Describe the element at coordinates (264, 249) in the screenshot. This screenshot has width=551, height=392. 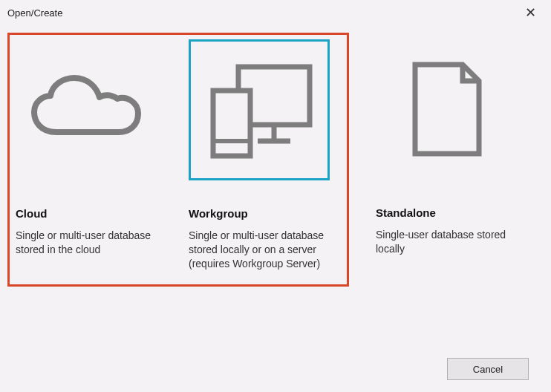
I see `workgroup-description: Single or multi-user database stored loc…` at that location.